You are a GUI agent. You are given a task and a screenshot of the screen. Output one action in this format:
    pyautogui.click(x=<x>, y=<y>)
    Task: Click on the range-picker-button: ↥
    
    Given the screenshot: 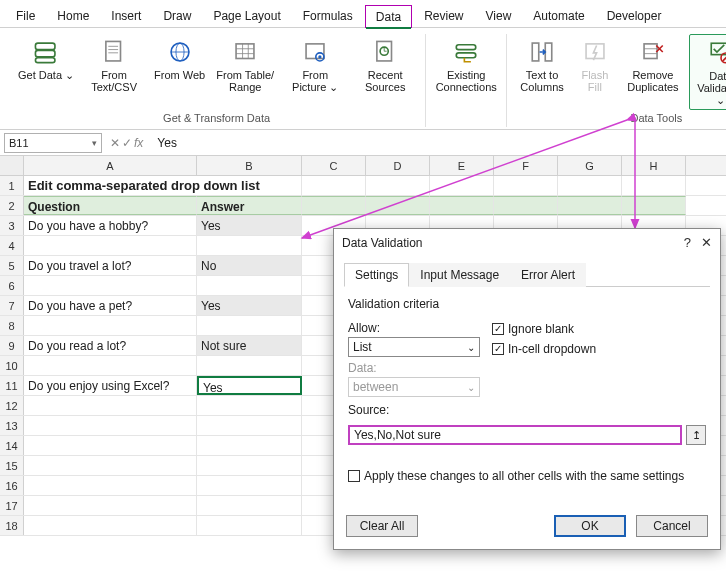 What is the action you would take?
    pyautogui.click(x=696, y=435)
    